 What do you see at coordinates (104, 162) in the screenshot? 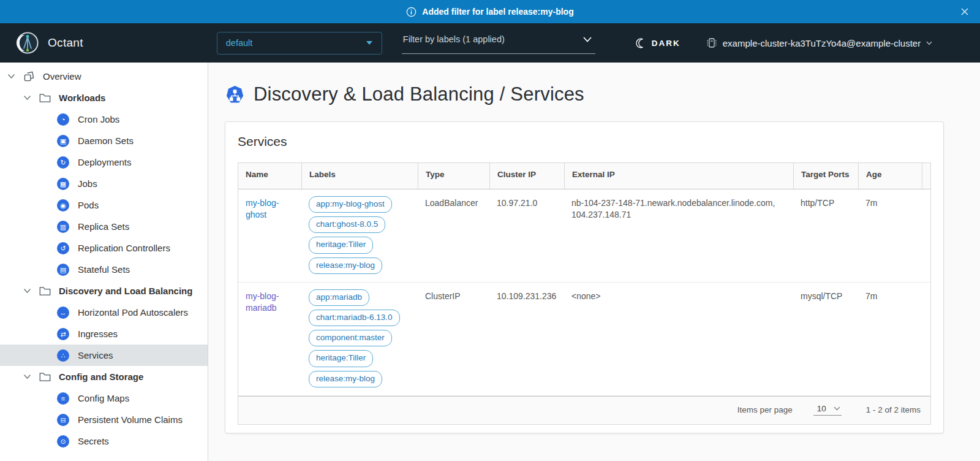
I see `sidebar-item-deployments: ↻ Deployments` at bounding box center [104, 162].